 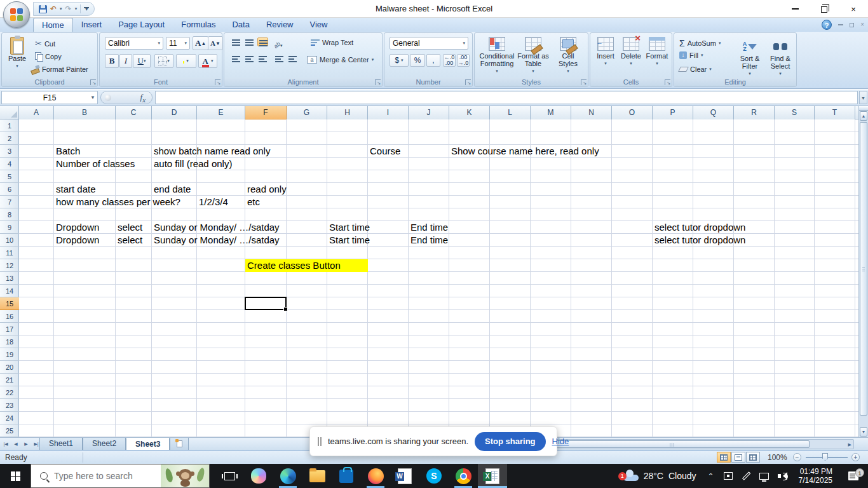 I want to click on stop-sharing-button: Stop sharing, so click(x=510, y=442).